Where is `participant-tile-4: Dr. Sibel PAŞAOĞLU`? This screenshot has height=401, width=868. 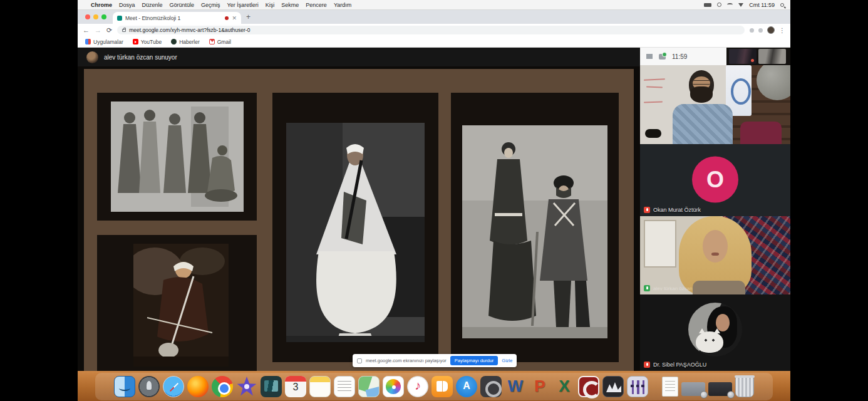 participant-tile-4: Dr. Sibel PAŞAOĞLU is located at coordinates (715, 333).